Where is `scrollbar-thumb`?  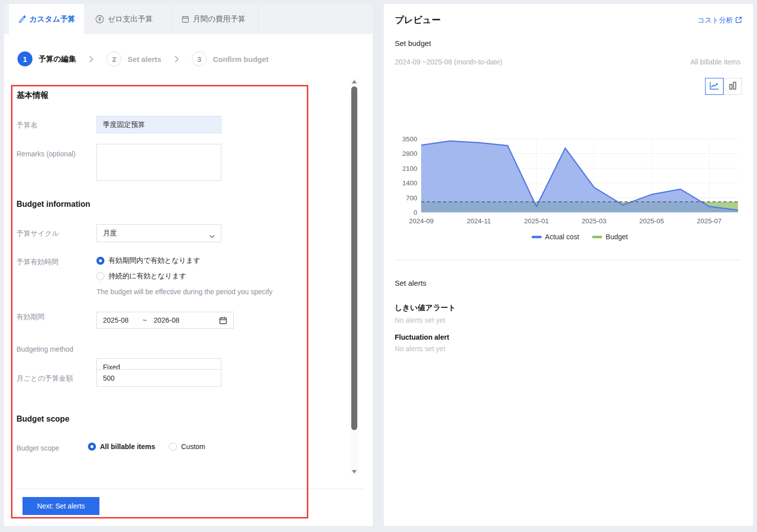
scrollbar-thumb is located at coordinates (354, 258).